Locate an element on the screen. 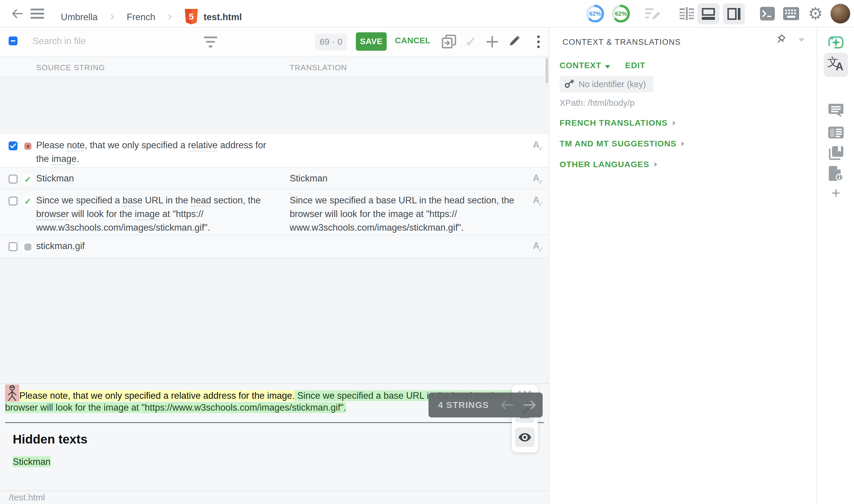 The width and height of the screenshot is (854, 504). sidebar-section-tm-and-mt-suggestions: TM AND MT SUGGESTIONS is located at coordinates (622, 144).